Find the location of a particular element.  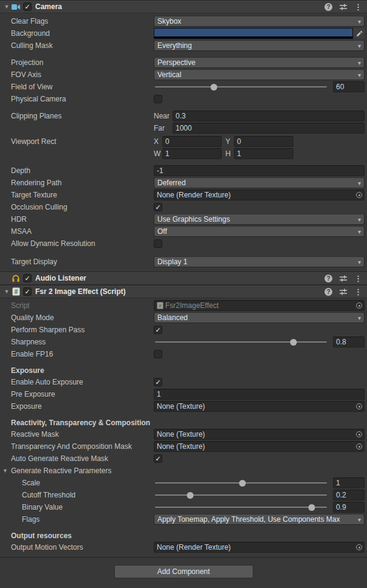

allow-dynamic-resolution-checkbox: ✓ is located at coordinates (158, 244).